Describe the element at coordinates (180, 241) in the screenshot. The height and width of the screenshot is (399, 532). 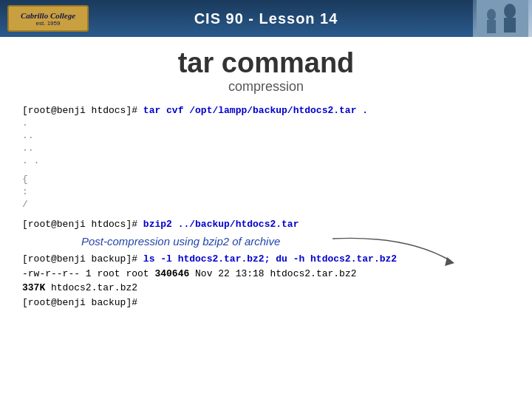
I see `annotation-text: Post-compression using bzip2 of archive` at that location.